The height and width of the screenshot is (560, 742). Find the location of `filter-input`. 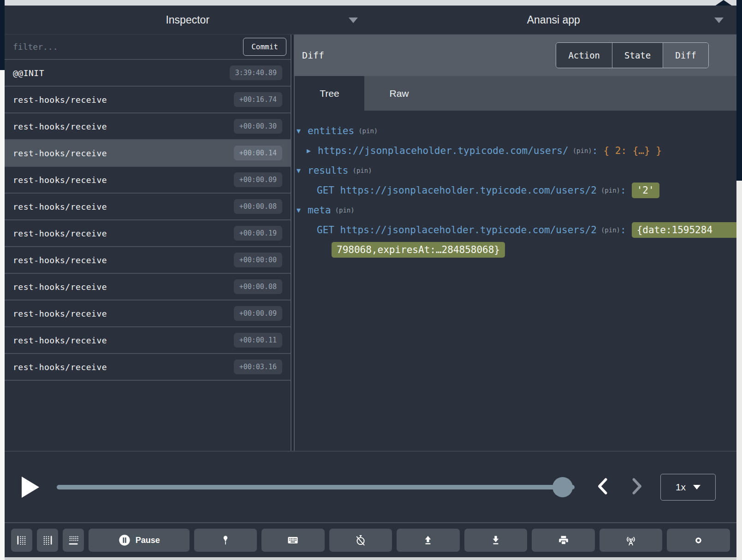

filter-input is located at coordinates (124, 47).